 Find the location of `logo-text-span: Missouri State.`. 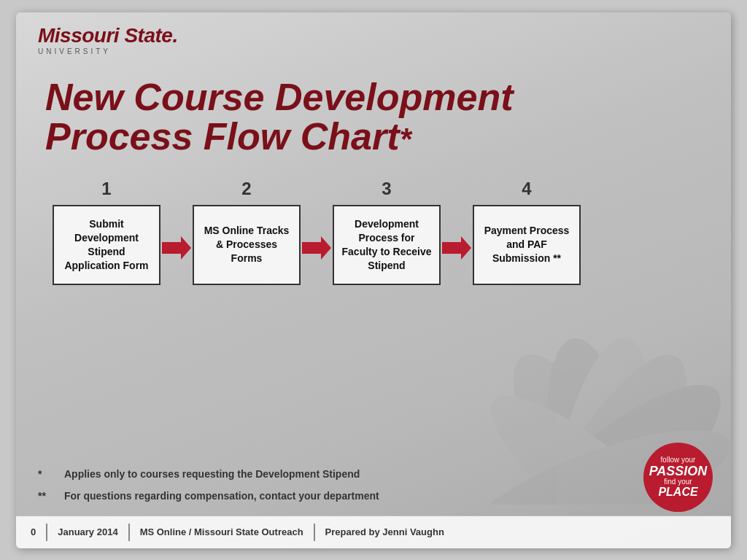

logo-text-span: Missouri State. is located at coordinates (108, 35).